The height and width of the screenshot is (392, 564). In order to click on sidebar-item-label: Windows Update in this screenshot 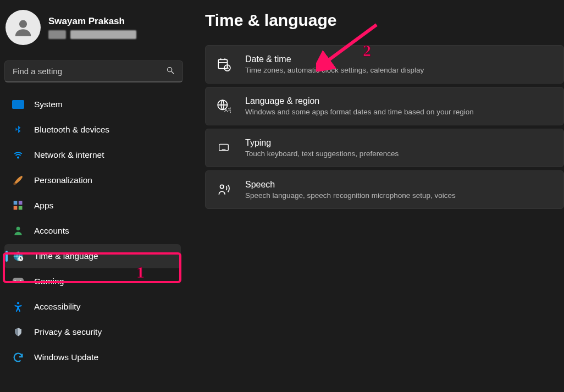, I will do `click(66, 357)`.